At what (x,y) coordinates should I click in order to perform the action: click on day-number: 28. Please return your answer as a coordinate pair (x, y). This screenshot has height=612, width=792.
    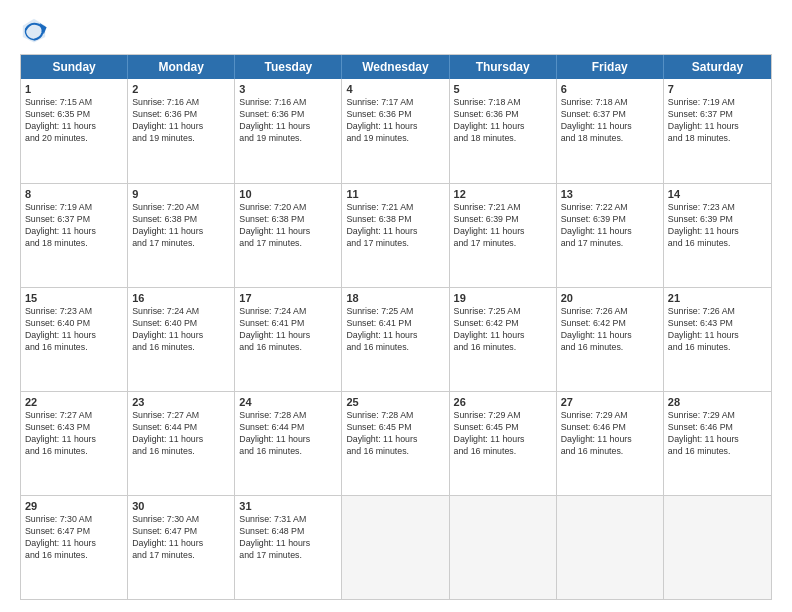
    Looking at the image, I should click on (718, 402).